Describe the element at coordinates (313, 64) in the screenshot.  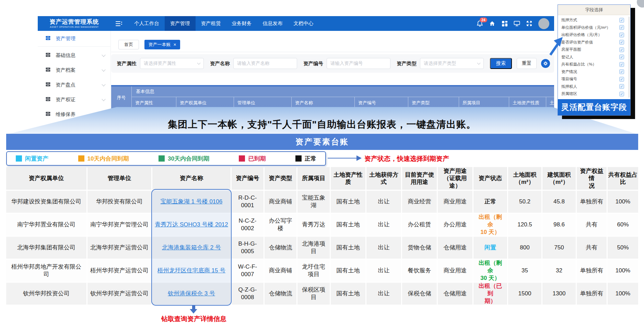
I see `filter-label-2: 资产编号` at that location.